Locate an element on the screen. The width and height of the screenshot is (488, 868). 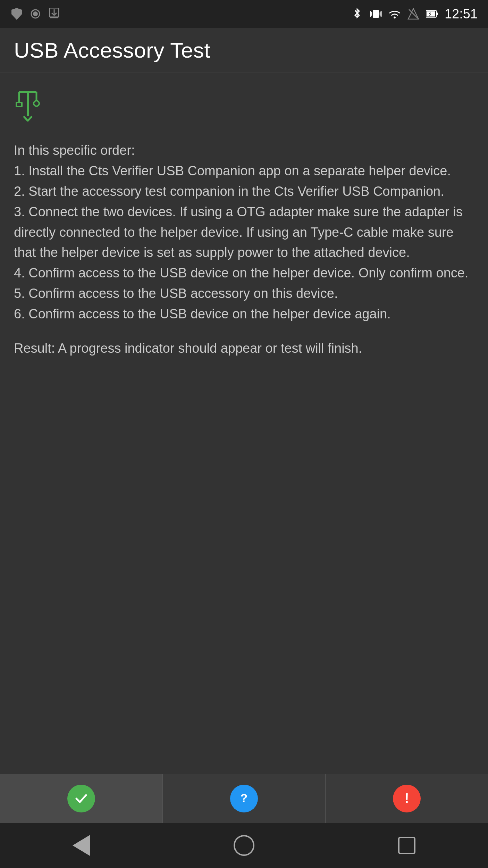
status-bar: 12:51 is located at coordinates (244, 14).